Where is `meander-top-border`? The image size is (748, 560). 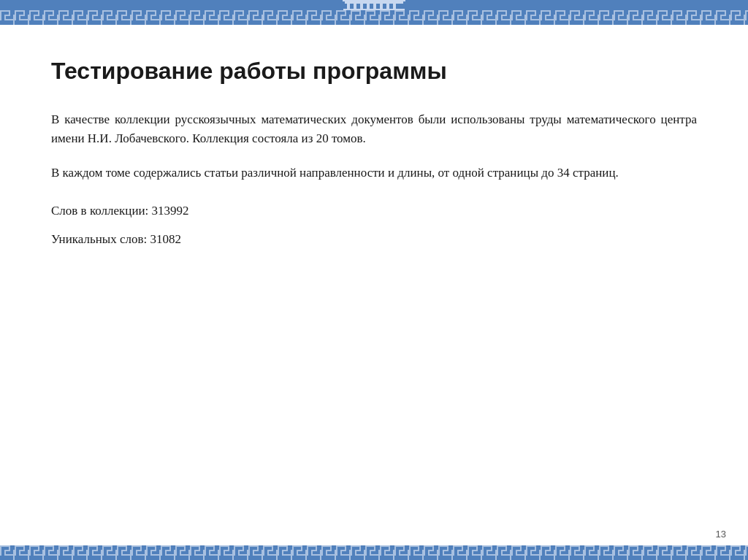
meander-top-border is located at coordinates (374, 18).